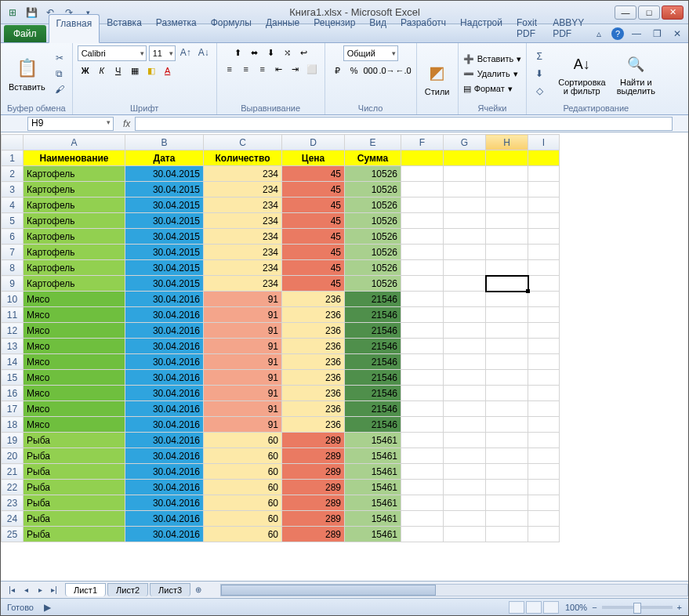  What do you see at coordinates (422, 143) in the screenshot?
I see `col-header-F: F` at bounding box center [422, 143].